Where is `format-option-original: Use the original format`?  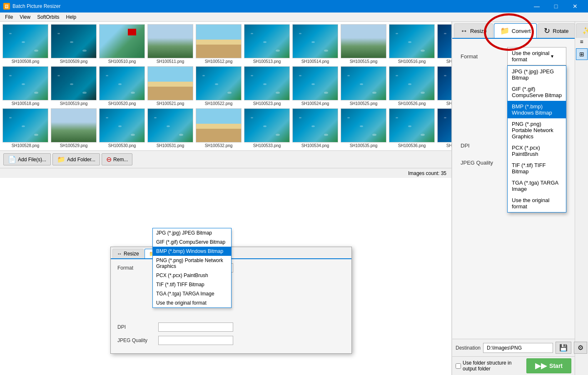 format-option-original: Use the original format is located at coordinates (537, 203).